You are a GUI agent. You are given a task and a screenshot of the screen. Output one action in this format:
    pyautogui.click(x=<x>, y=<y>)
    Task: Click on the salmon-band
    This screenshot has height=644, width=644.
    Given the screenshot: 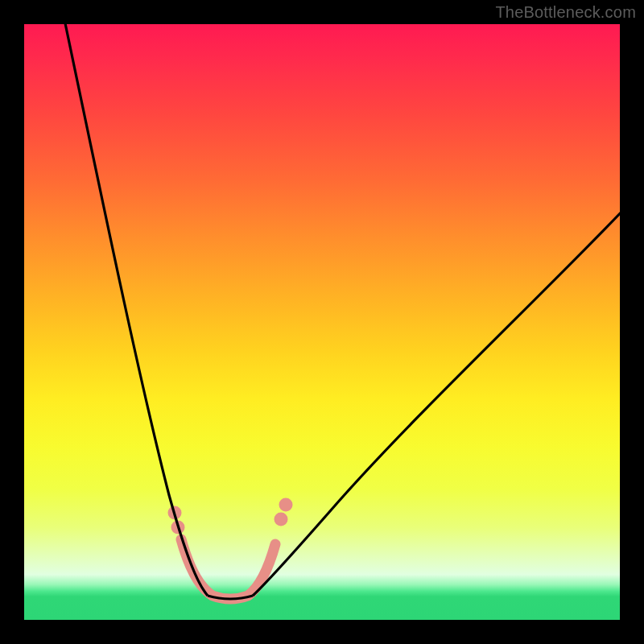 What is the action you would take?
    pyautogui.click(x=229, y=569)
    